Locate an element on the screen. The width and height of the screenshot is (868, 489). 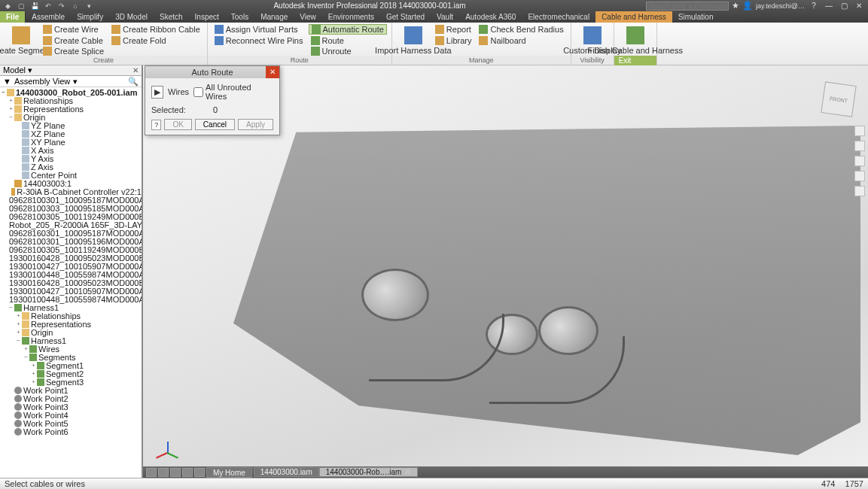
filter-icon: ▼ is located at coordinates (8, 81).